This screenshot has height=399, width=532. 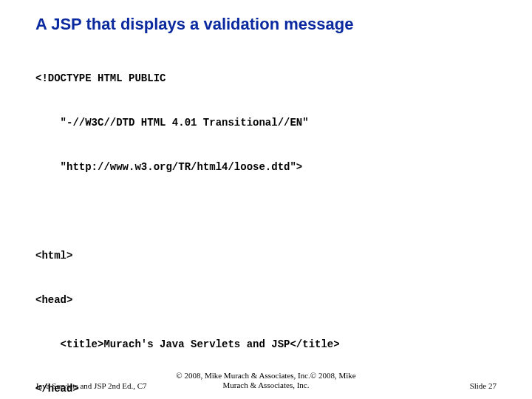 I want to click on slide-title: A JSP that displays a validation message, so click(x=194, y=24).